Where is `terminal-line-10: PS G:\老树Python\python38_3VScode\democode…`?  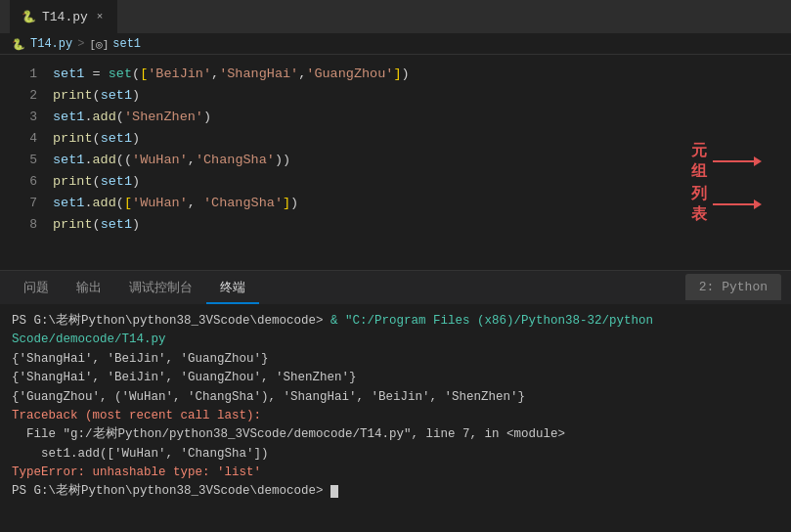 terminal-line-10: PS G:\老树Python\python38_3VScode\democode… is located at coordinates (395, 491).